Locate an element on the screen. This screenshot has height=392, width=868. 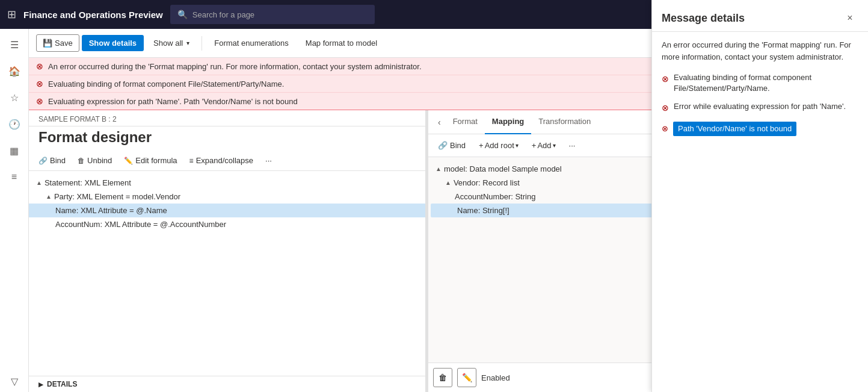
message-panel-close-button: × is located at coordinates (850, 18).